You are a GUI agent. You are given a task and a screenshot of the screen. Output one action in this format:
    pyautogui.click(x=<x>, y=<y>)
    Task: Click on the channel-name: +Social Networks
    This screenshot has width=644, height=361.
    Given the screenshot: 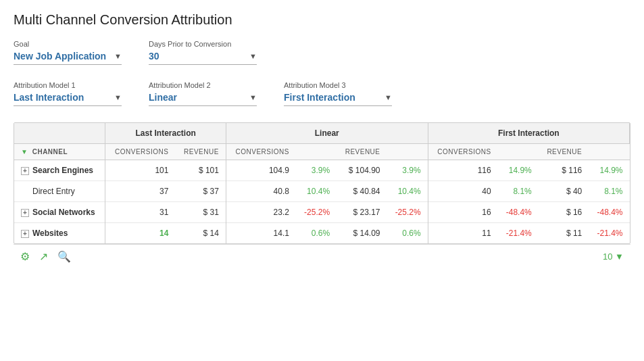 What is the action you would take?
    pyautogui.click(x=59, y=212)
    